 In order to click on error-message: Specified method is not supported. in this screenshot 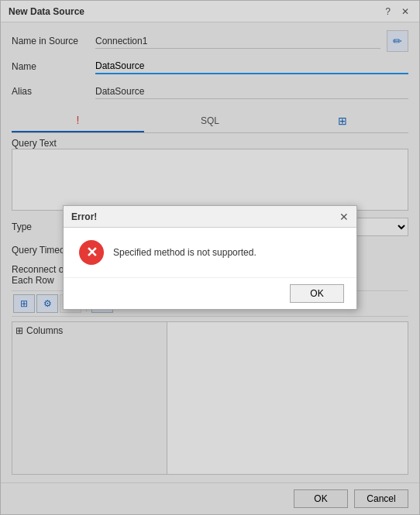, I will do `click(184, 252)`.